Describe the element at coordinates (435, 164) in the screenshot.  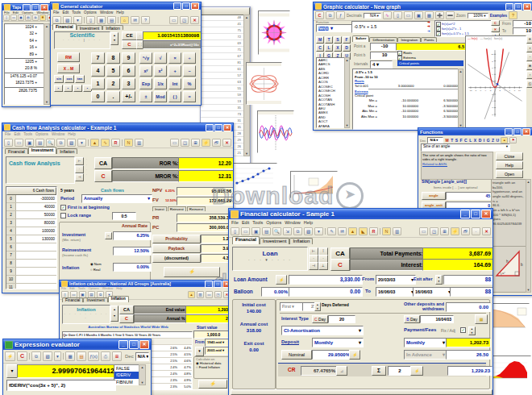
I see `related-link: Related to ASIN.` at that location.